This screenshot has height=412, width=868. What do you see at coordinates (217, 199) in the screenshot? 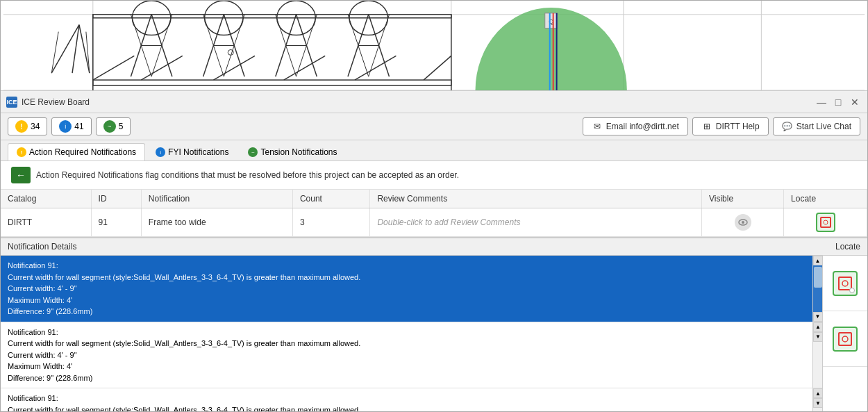
I see `col-notification: Notification` at bounding box center [217, 199].